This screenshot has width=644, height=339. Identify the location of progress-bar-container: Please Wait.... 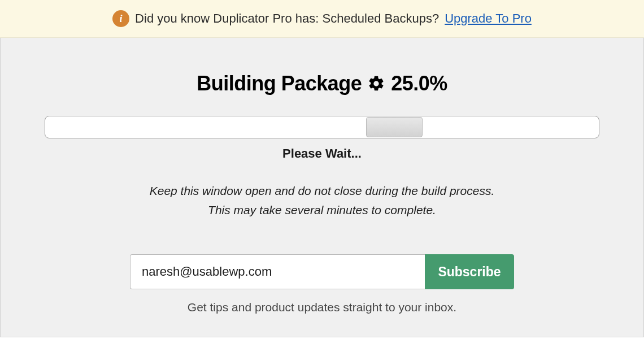
(322, 138).